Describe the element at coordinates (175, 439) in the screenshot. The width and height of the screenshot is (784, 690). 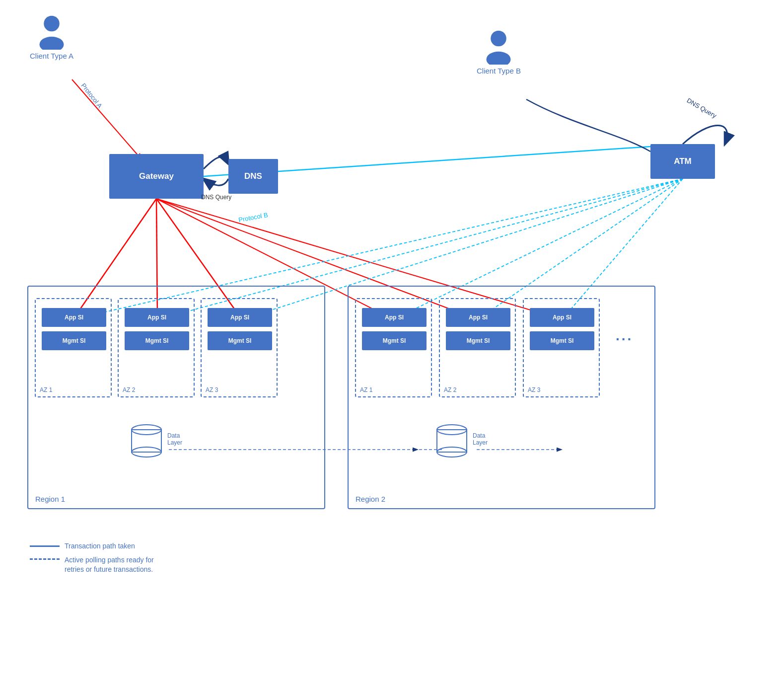
I see `data-layer-1-label: Data Layer` at that location.